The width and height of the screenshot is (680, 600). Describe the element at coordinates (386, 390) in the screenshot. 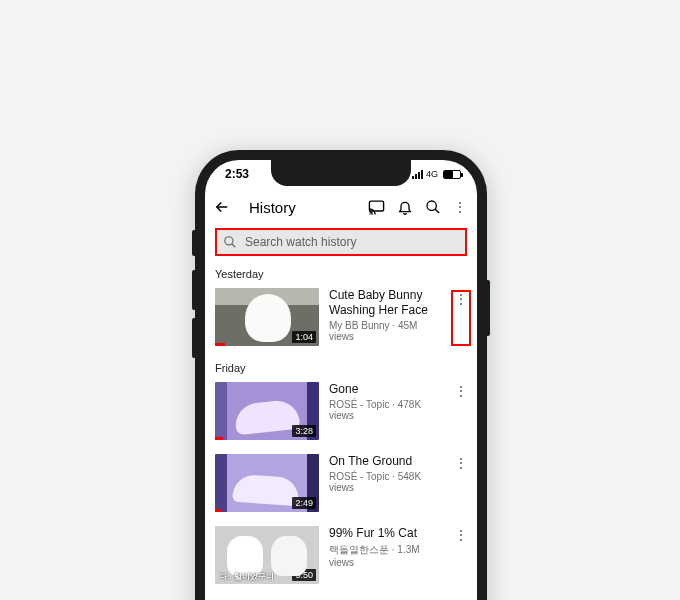

I see `video-title: Gone` at that location.